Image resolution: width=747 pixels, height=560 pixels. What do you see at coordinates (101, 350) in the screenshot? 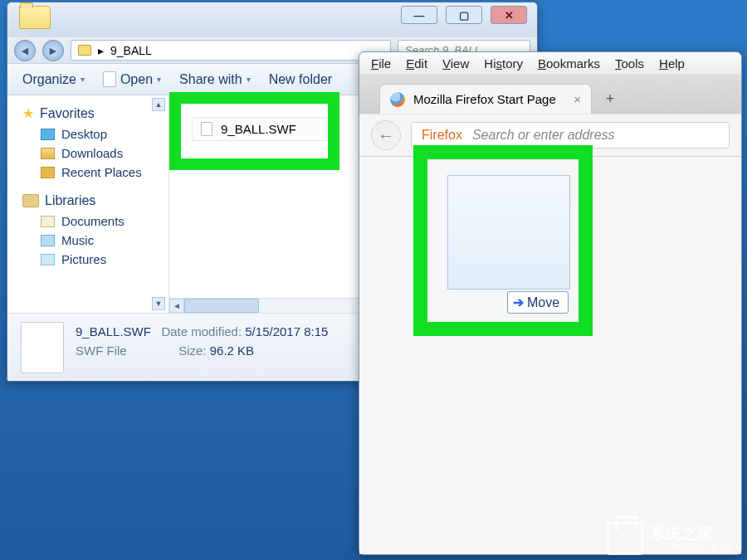
I see `status-filetype: SWF File` at bounding box center [101, 350].